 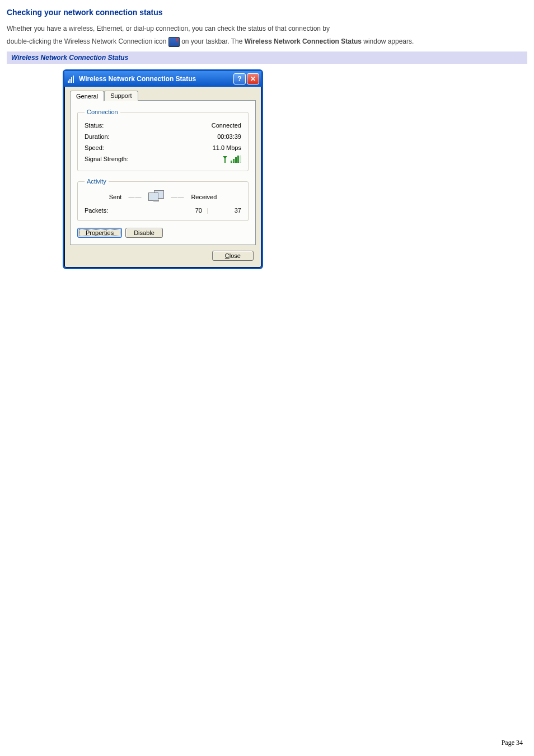 What do you see at coordinates (229, 137) in the screenshot?
I see `value-duration: 00:03:39` at bounding box center [229, 137].